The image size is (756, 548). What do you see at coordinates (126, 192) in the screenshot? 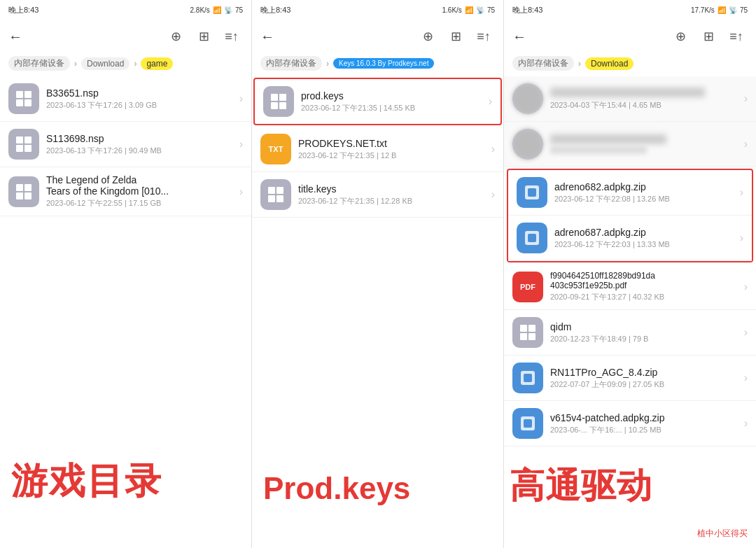
I see `file-item-zelda: The Legend of ZeldaTears of the Kingdom …` at bounding box center [126, 192].